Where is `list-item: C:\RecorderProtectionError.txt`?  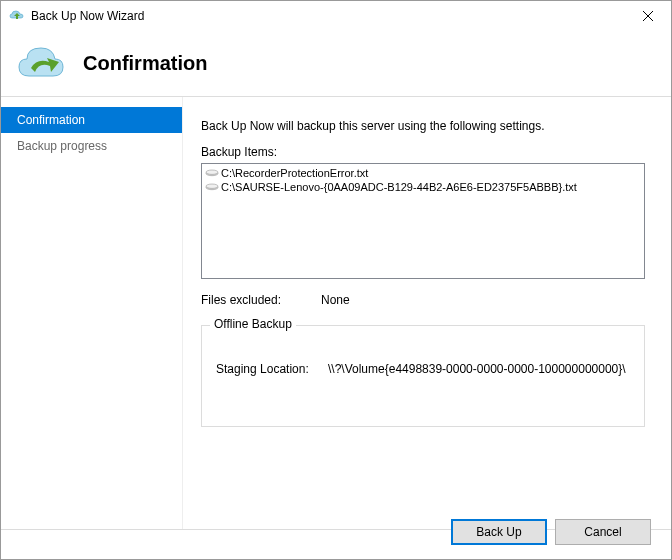
list-item: C:\RecorderProtectionError.txt is located at coordinates (423, 173).